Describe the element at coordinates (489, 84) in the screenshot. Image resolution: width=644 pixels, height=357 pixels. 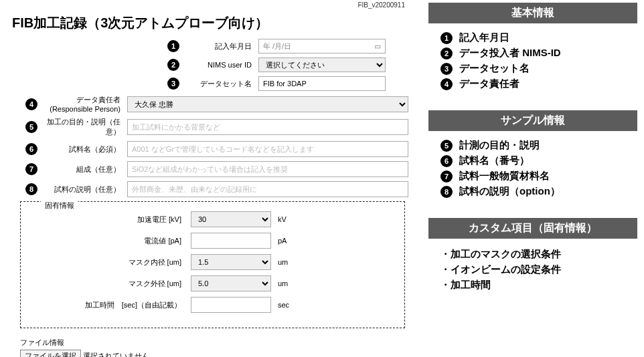
I see `legend-item-text: データ責任者` at that location.